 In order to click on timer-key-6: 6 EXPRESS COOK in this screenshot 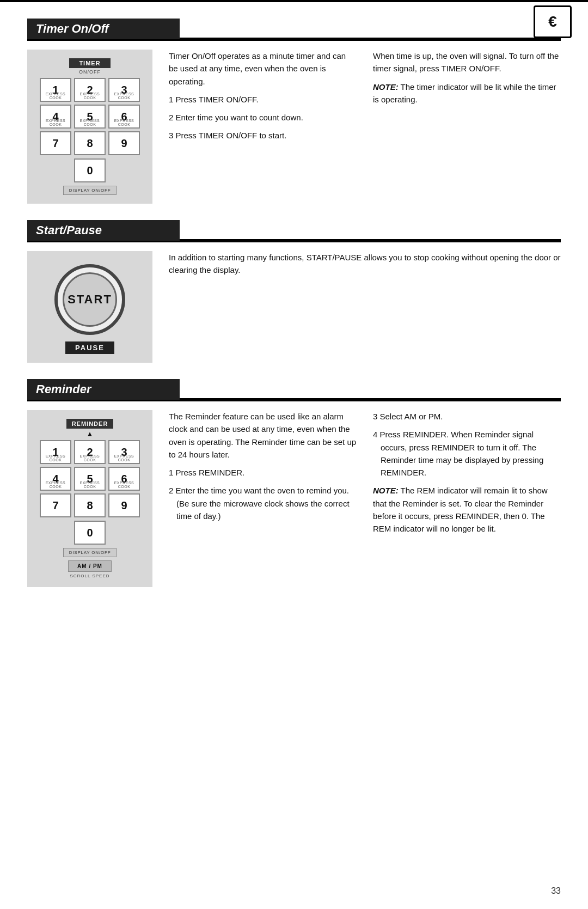, I will do `click(124, 117)`.